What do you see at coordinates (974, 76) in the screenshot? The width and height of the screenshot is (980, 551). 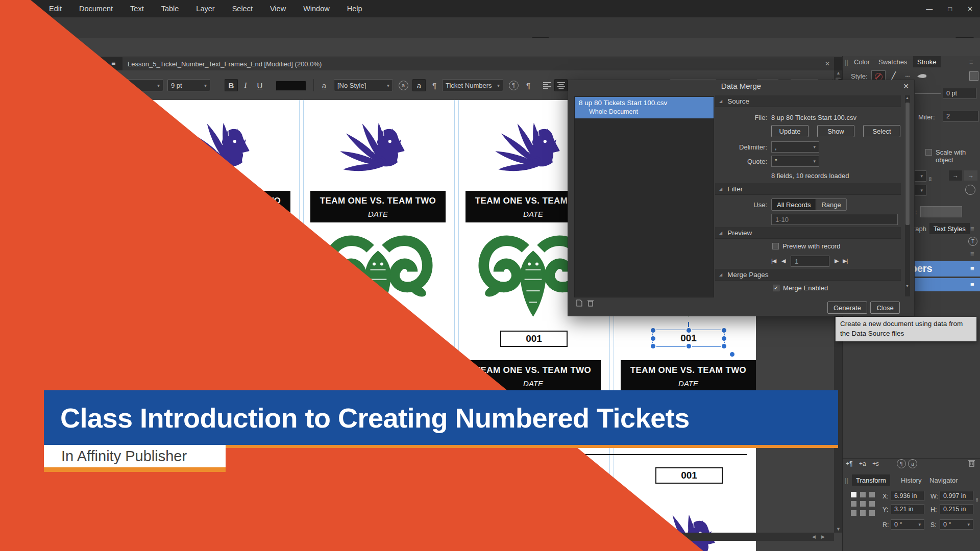 I see `stroke-texture-icon` at bounding box center [974, 76].